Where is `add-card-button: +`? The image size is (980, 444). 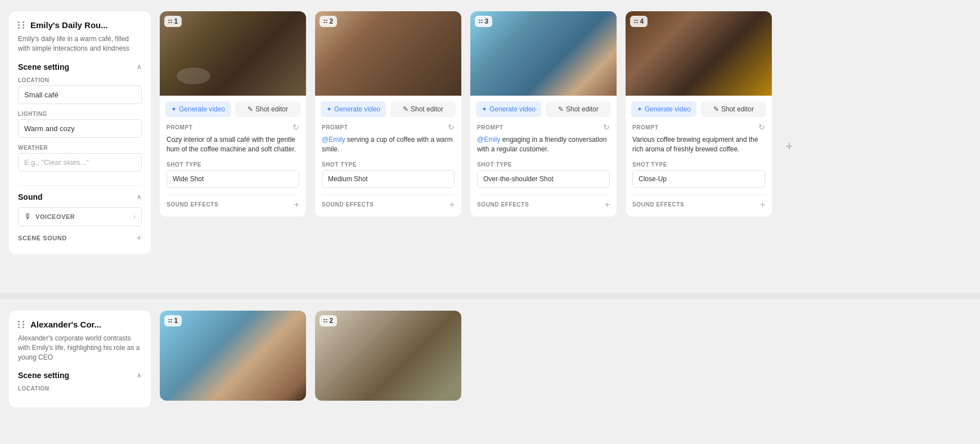
add-card-button: + is located at coordinates (789, 146).